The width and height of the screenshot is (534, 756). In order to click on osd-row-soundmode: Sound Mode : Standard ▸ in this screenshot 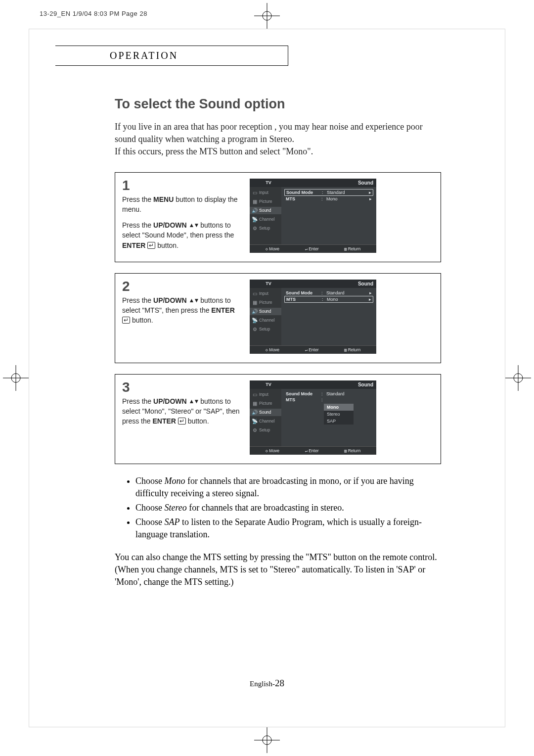, I will do `click(329, 192)`.